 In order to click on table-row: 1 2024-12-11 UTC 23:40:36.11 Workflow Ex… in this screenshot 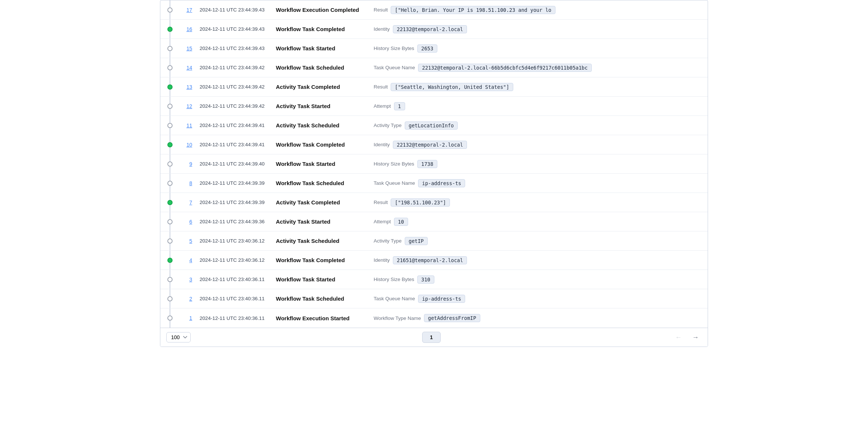, I will do `click(434, 318)`.